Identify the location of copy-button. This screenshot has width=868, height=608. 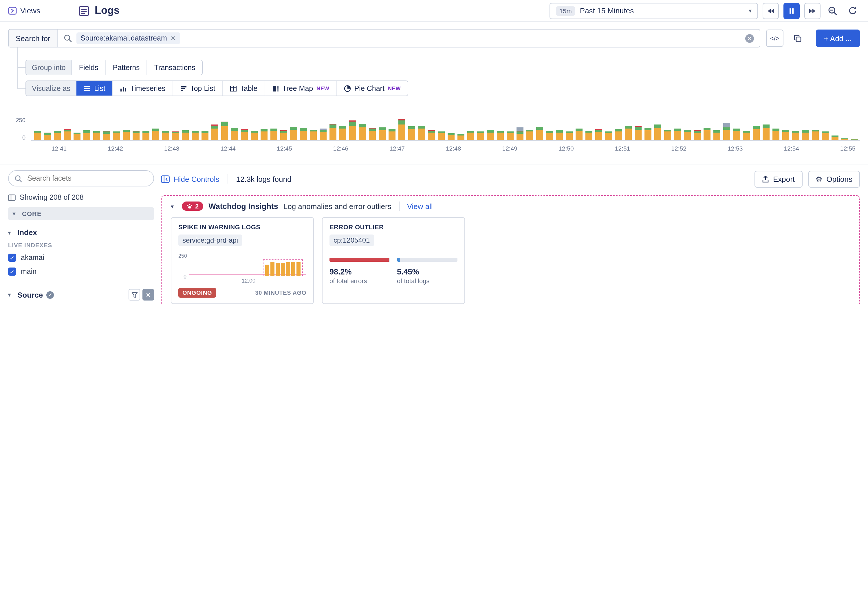
(798, 38).